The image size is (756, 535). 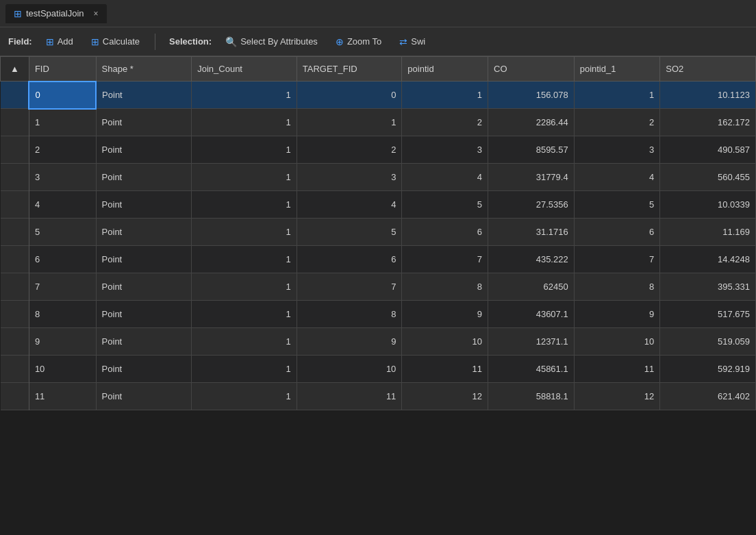 What do you see at coordinates (445, 342) in the screenshot?
I see `cell-pointid: 10` at bounding box center [445, 342].